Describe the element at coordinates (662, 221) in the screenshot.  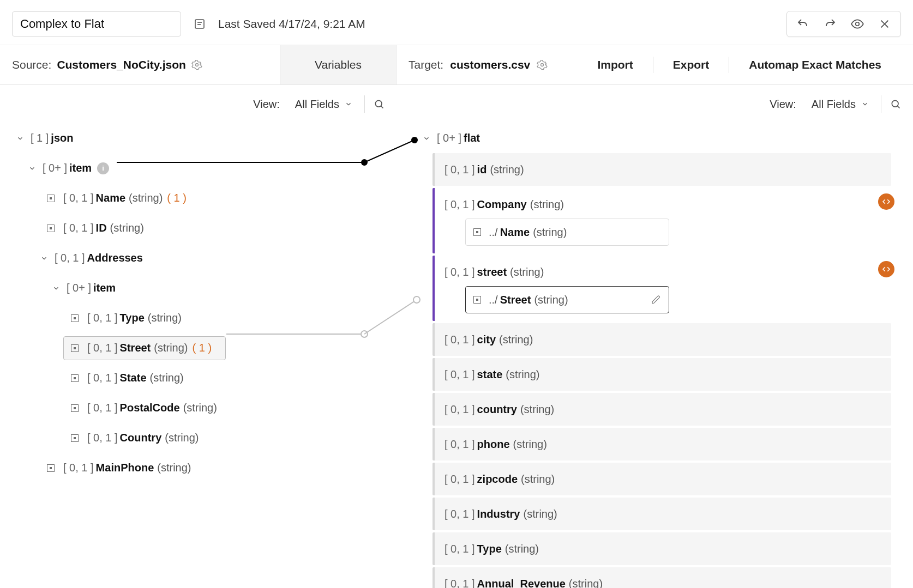
I see `target-field-company: [ 0, 1 ] Company (string) ../ Name (stri…` at that location.